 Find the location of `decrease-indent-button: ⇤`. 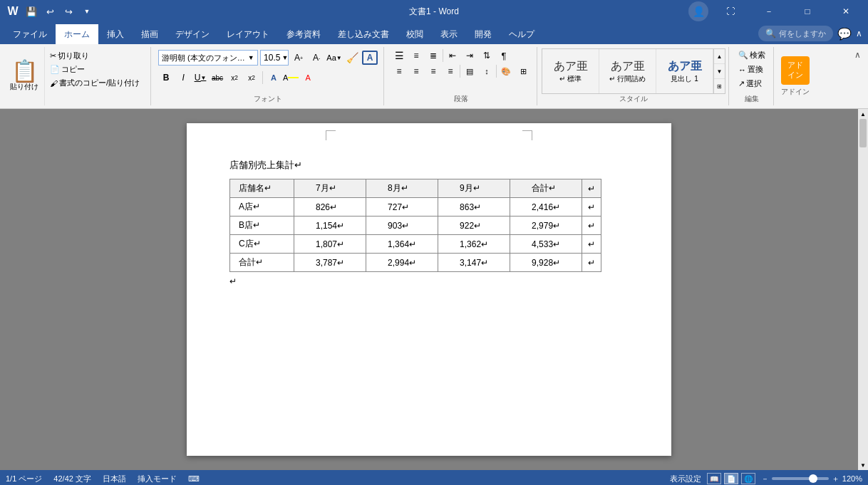

decrease-indent-button: ⇤ is located at coordinates (453, 56).